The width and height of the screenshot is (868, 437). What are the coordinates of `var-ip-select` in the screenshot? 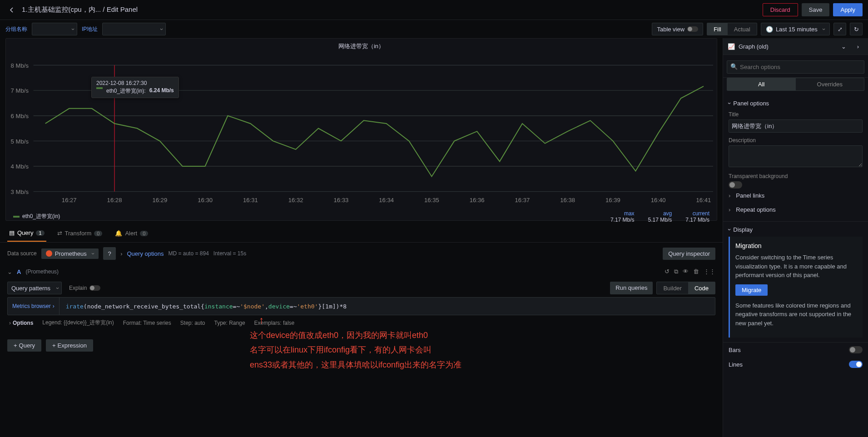 It's located at (134, 29).